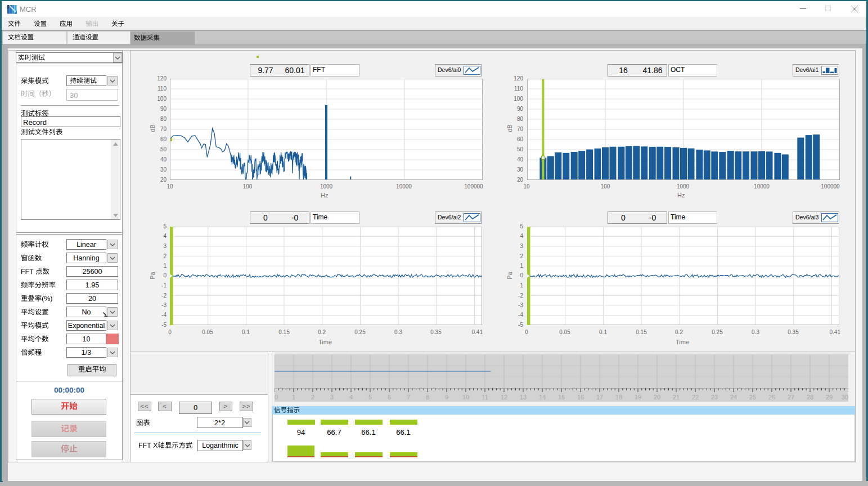 The width and height of the screenshot is (868, 486). What do you see at coordinates (733, 397) in the screenshot?
I see `svg-text: 24` at bounding box center [733, 397].